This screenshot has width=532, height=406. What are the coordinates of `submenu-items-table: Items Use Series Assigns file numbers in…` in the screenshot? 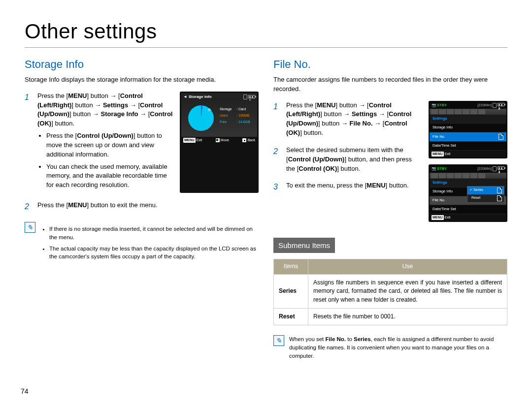 It's located at (390, 292).